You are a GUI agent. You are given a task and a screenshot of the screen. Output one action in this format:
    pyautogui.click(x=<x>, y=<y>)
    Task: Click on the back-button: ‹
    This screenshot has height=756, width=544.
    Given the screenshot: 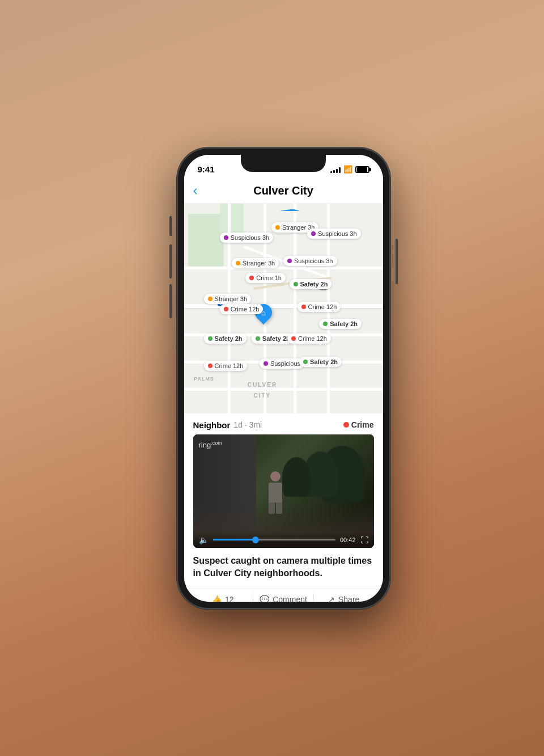 What is the action you would take?
    pyautogui.click(x=196, y=191)
    